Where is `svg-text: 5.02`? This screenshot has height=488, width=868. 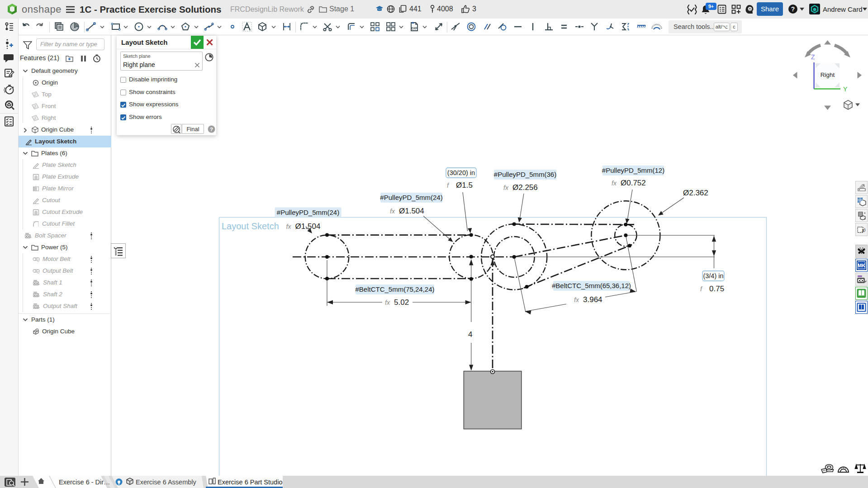 svg-text: 5.02 is located at coordinates (402, 302).